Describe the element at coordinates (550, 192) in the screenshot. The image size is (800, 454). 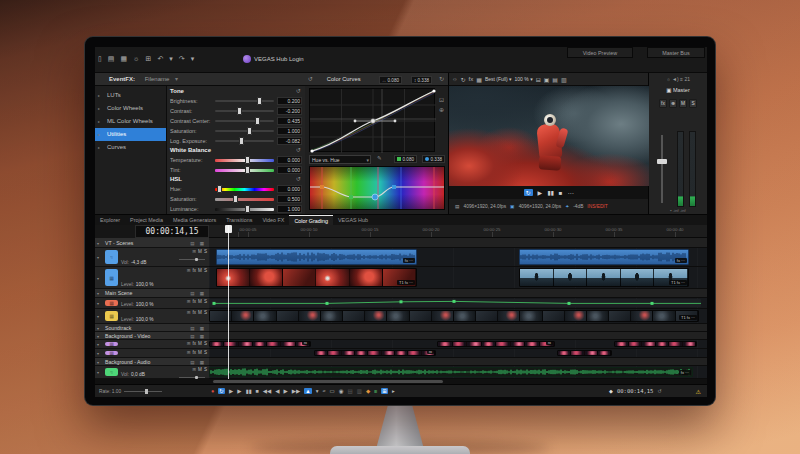
I see `pause-button: ▮▮` at that location.